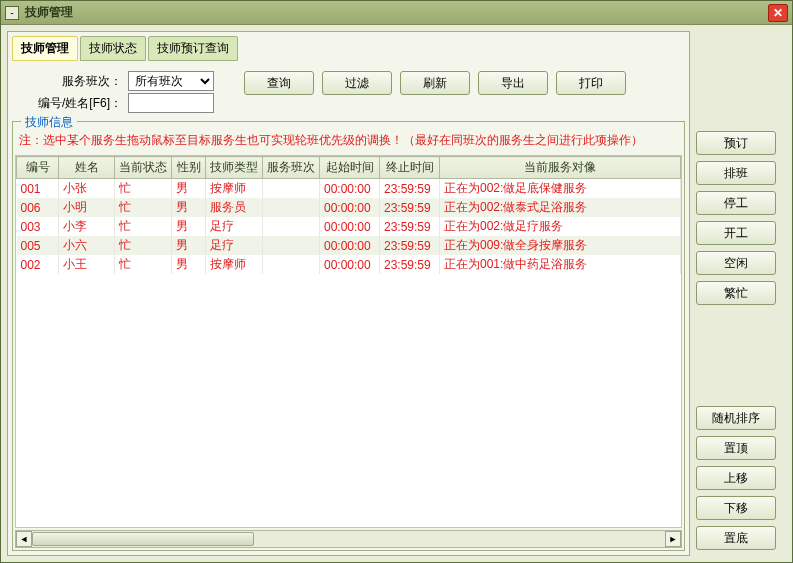  What do you see at coordinates (560, 226) in the screenshot?
I see `cell-target: 正在为002:做足疗服务` at bounding box center [560, 226].